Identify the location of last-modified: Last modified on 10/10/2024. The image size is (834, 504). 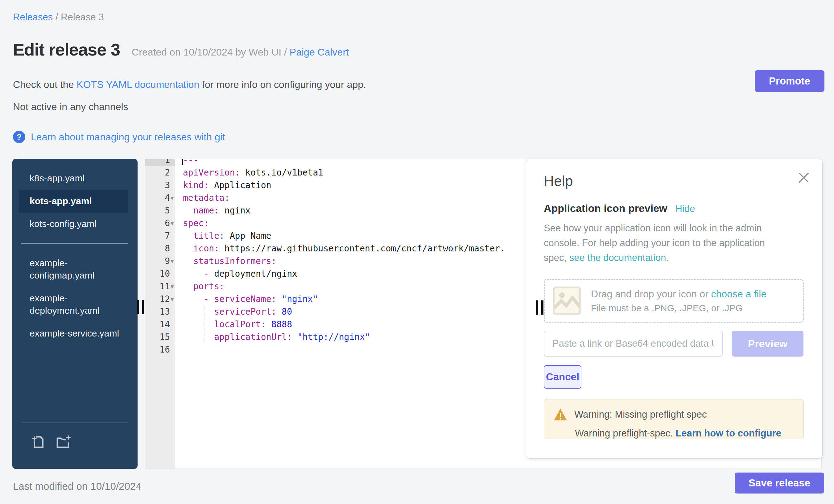
(77, 486).